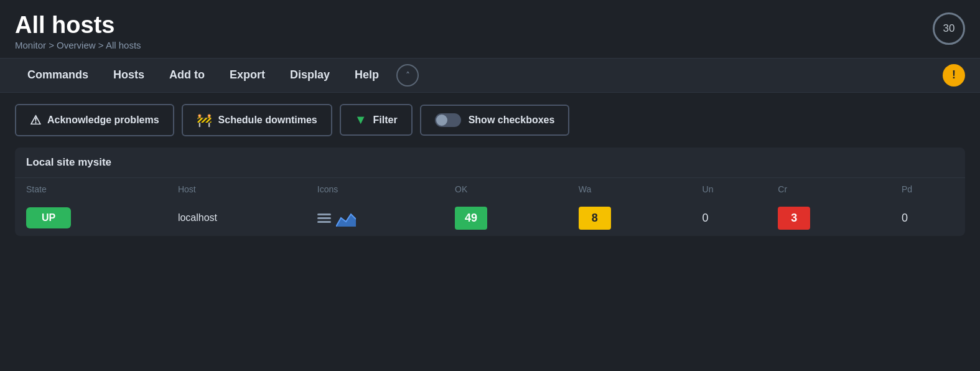 The image size is (980, 371). I want to click on crit-count-badge: 3, so click(794, 218).